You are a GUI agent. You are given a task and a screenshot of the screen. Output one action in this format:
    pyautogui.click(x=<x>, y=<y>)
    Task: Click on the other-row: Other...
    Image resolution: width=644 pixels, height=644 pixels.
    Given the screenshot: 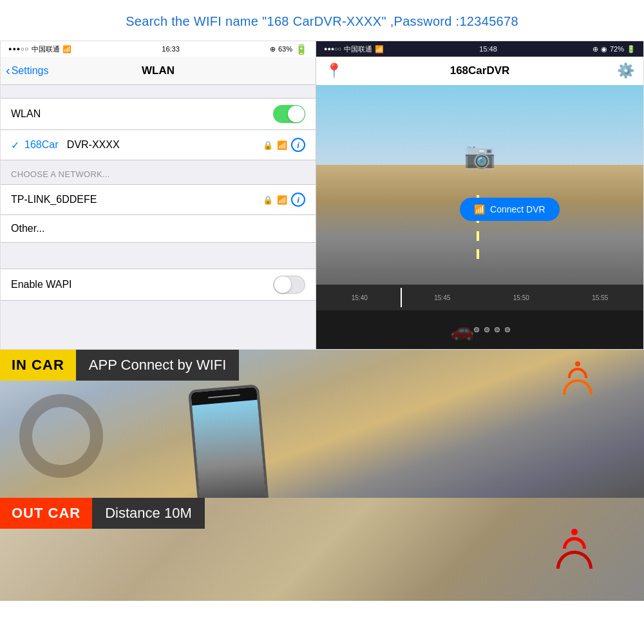 What is the action you would take?
    pyautogui.click(x=158, y=229)
    